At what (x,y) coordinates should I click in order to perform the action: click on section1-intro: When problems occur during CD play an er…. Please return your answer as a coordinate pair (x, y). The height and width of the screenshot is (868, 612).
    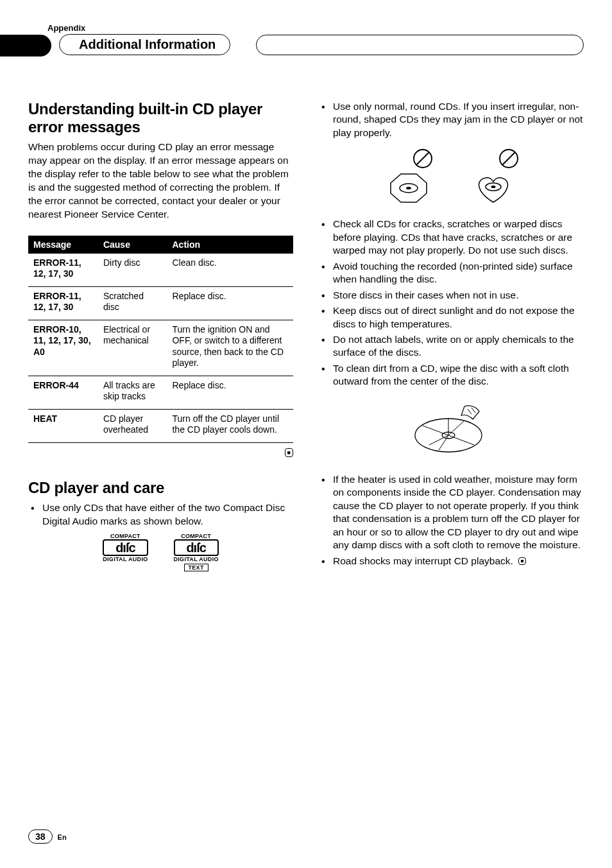
    Looking at the image, I should click on (160, 181).